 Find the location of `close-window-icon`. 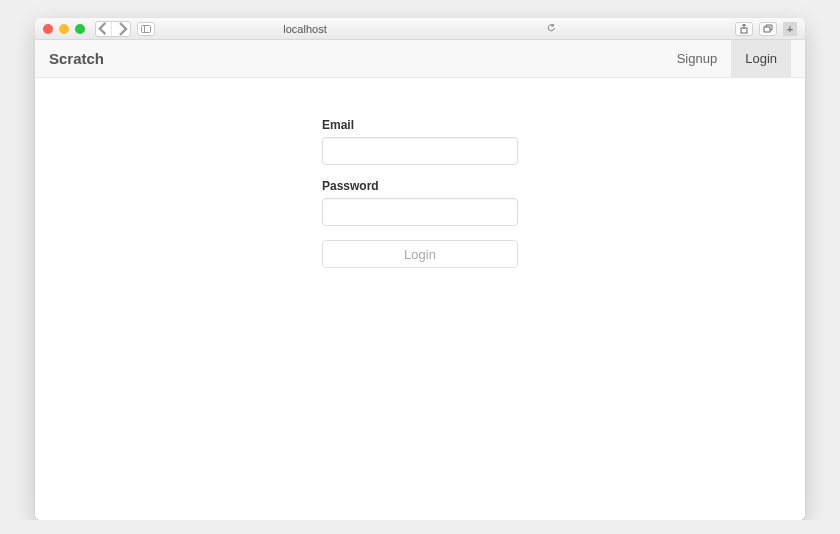

close-window-icon is located at coordinates (48, 29).